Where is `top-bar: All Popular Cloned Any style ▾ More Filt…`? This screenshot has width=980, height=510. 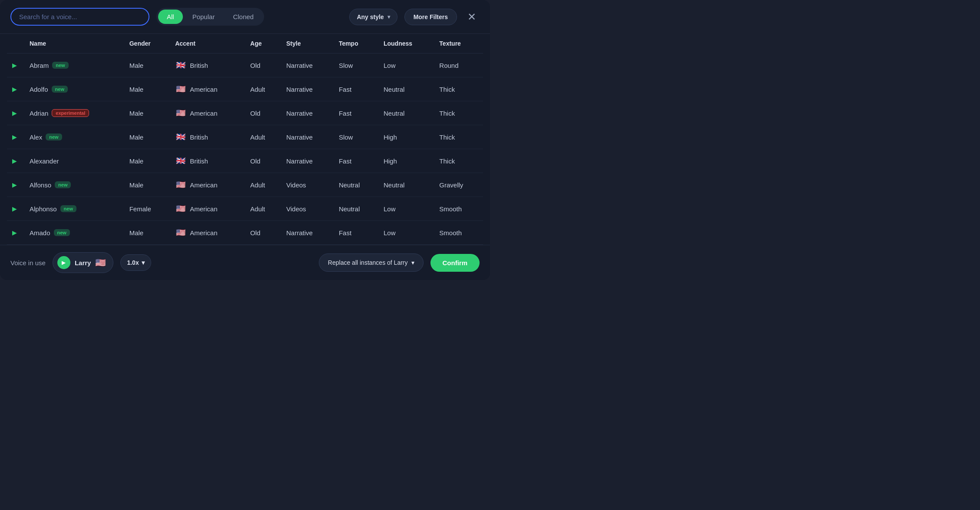
top-bar: All Popular Cloned Any style ▾ More Filt… is located at coordinates (245, 17).